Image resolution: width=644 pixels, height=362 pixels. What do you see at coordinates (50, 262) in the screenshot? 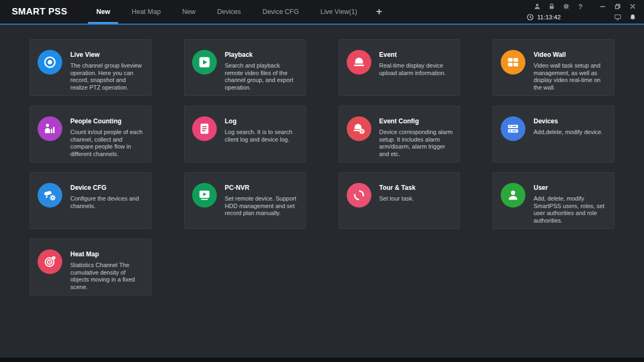
I see `heat-map-icon` at bounding box center [50, 262].